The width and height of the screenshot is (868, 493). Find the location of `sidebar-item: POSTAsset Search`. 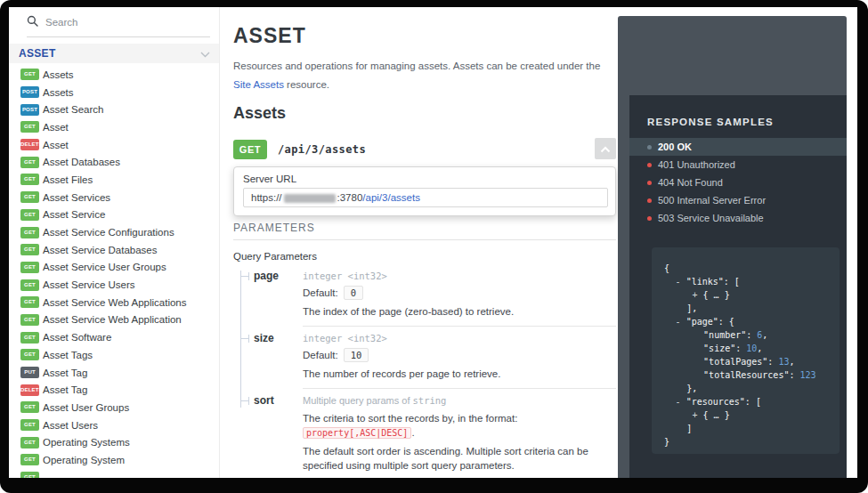

sidebar-item: POSTAsset Search is located at coordinates (114, 109).